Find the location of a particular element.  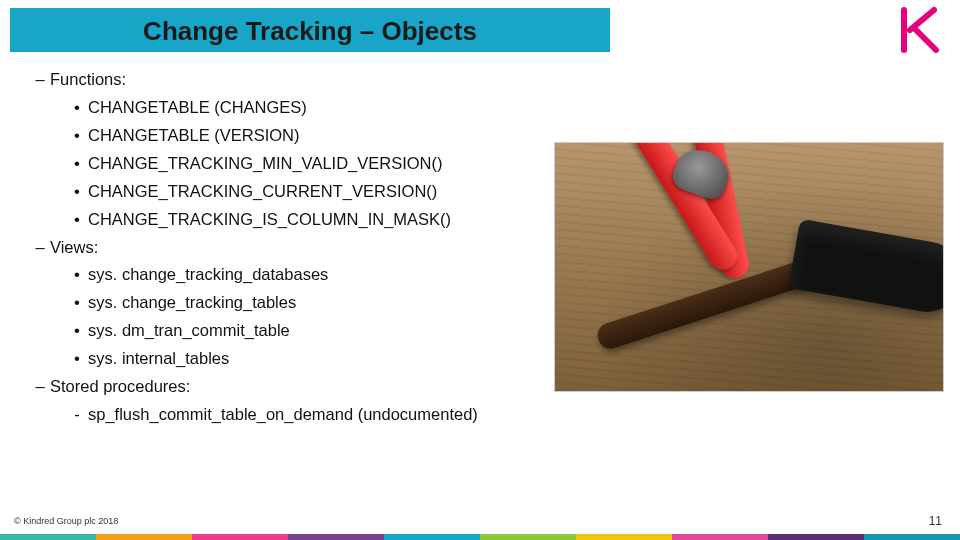

section-label: Stored procedures: is located at coordinates (120, 387).